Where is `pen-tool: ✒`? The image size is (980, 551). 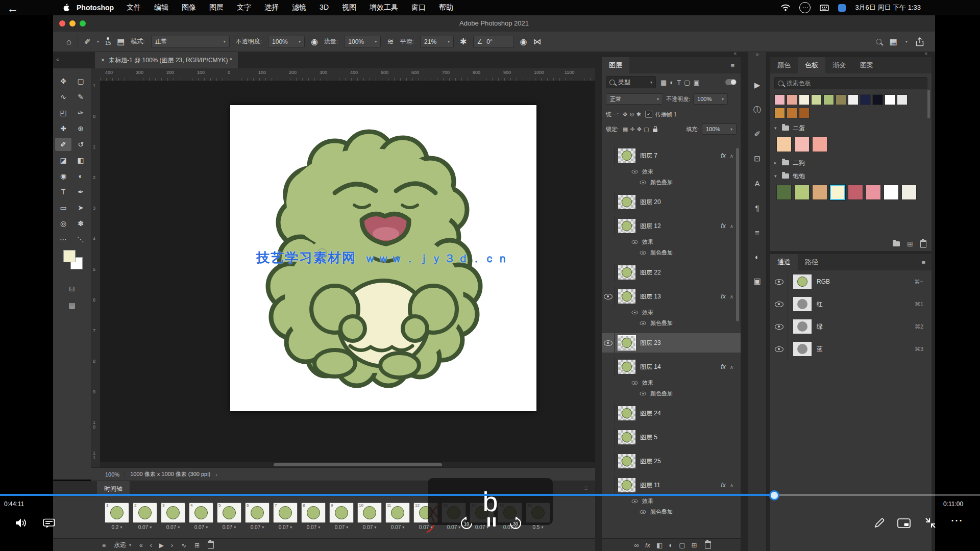 pen-tool: ✒ is located at coordinates (81, 192).